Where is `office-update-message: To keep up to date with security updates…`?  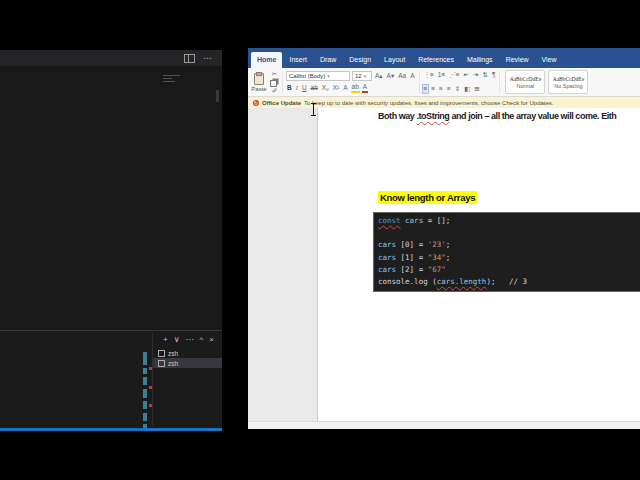
office-update-message: To keep up to date with security updates… is located at coordinates (428, 103).